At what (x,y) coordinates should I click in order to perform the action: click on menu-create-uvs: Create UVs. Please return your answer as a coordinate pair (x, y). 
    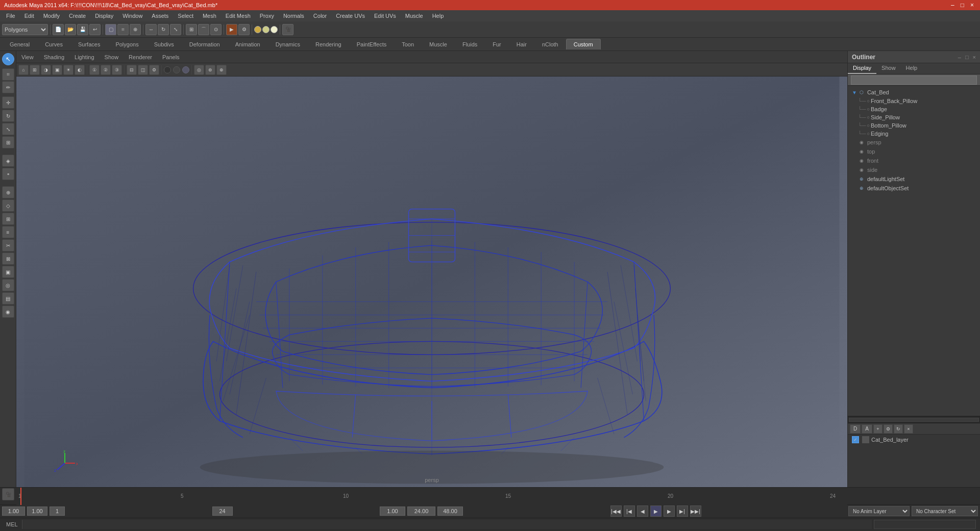
    Looking at the image, I should click on (350, 16).